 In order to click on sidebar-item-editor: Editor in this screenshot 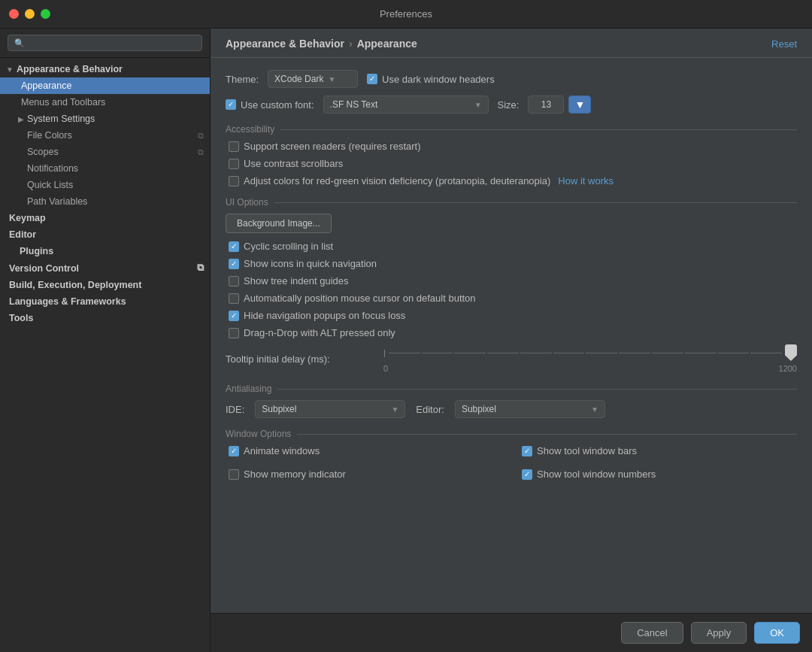, I will do `click(105, 235)`.